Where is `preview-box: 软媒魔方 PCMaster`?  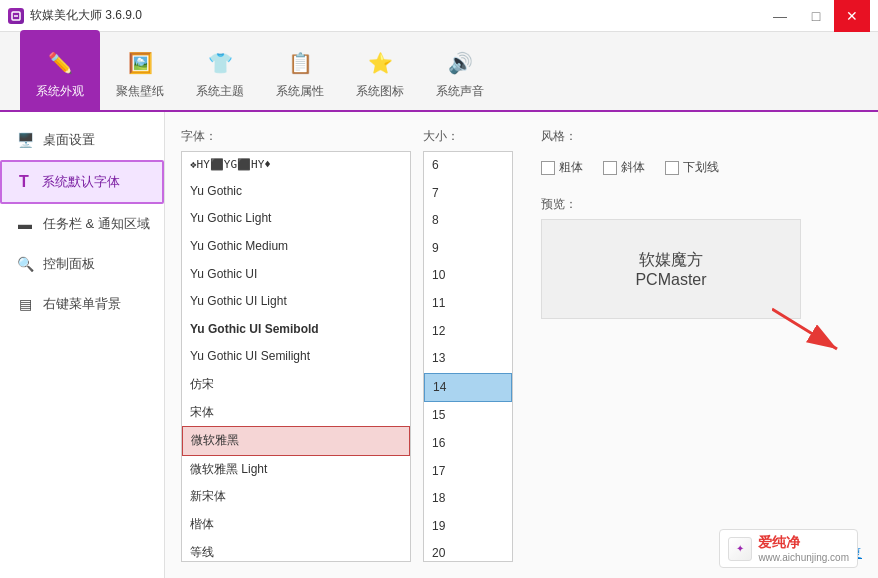
preview-box: 软媒魔方 PCMaster is located at coordinates (671, 269).